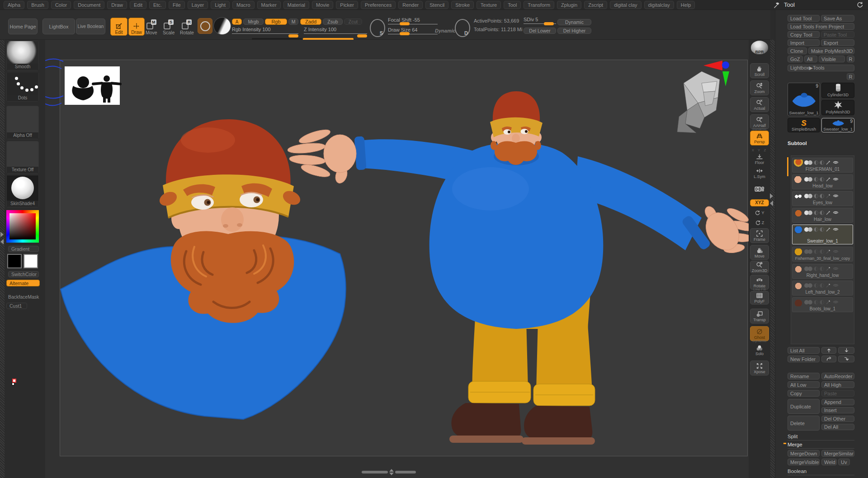  I want to click on color-sv-square, so click(23, 226).